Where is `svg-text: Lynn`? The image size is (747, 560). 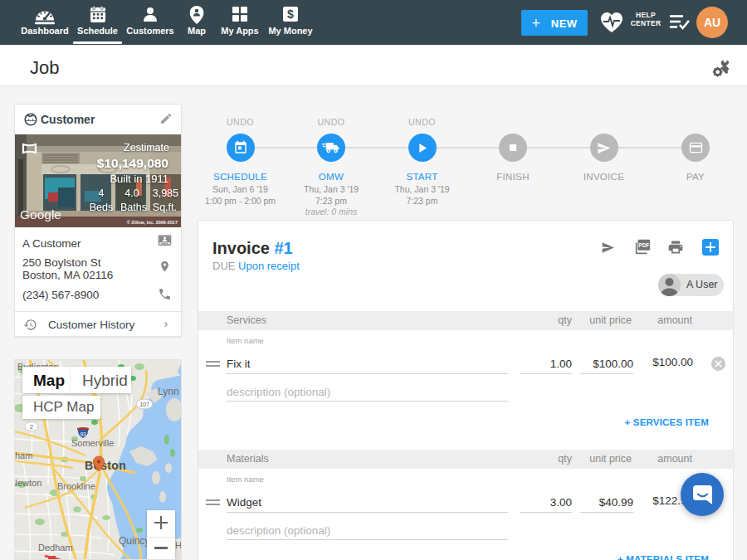
svg-text: Lynn is located at coordinates (168, 392).